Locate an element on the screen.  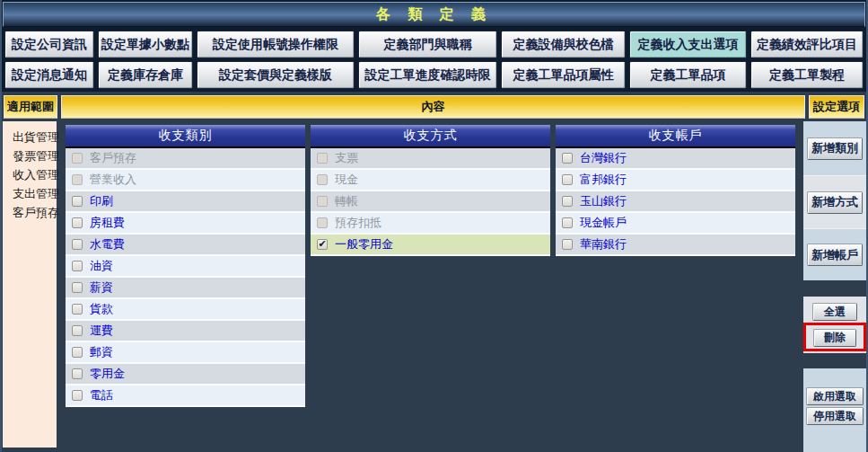
item-label: 支票 is located at coordinates (346, 158).